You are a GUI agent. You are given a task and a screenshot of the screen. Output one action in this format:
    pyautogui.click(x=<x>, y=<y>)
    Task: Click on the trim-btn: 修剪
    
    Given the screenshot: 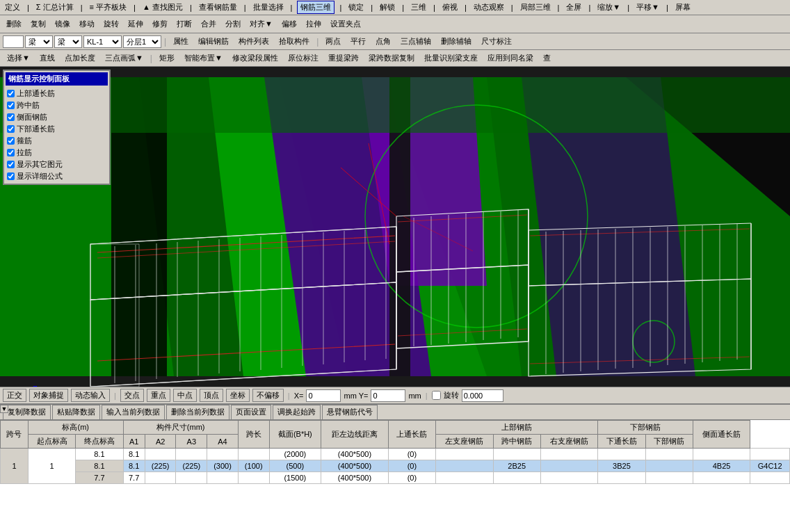 What is the action you would take?
    pyautogui.click(x=160, y=24)
    